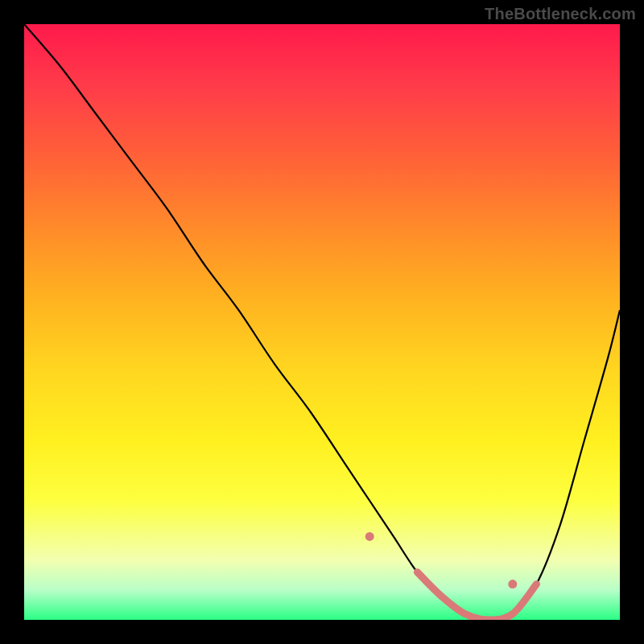  What do you see at coordinates (560, 14) in the screenshot?
I see `watermark-text: TheBottleneck.com` at bounding box center [560, 14].